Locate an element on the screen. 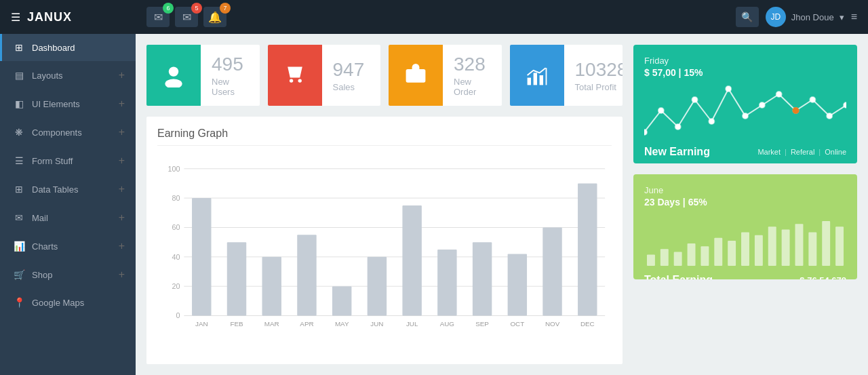  sidebar-label-google-maps: Google Maps is located at coordinates (58, 302).